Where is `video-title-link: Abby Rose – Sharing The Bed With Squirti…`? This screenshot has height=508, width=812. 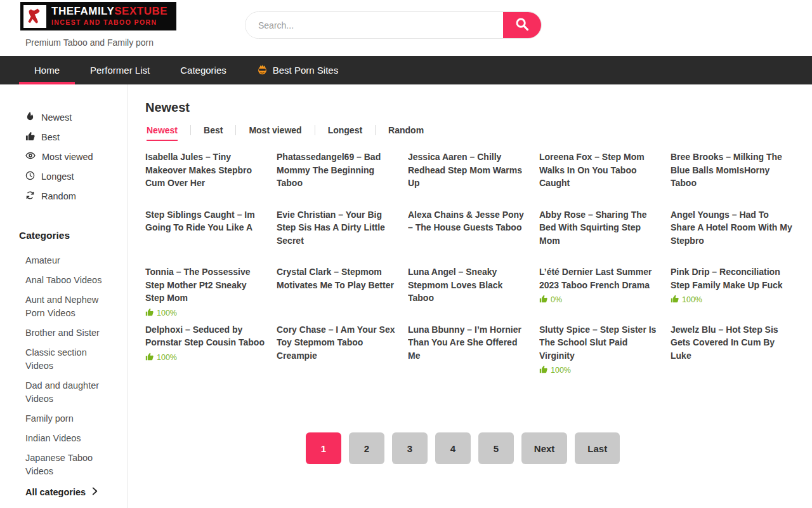 video-title-link: Abby Rose – Sharing The Bed With Squirti… is located at coordinates (600, 228).